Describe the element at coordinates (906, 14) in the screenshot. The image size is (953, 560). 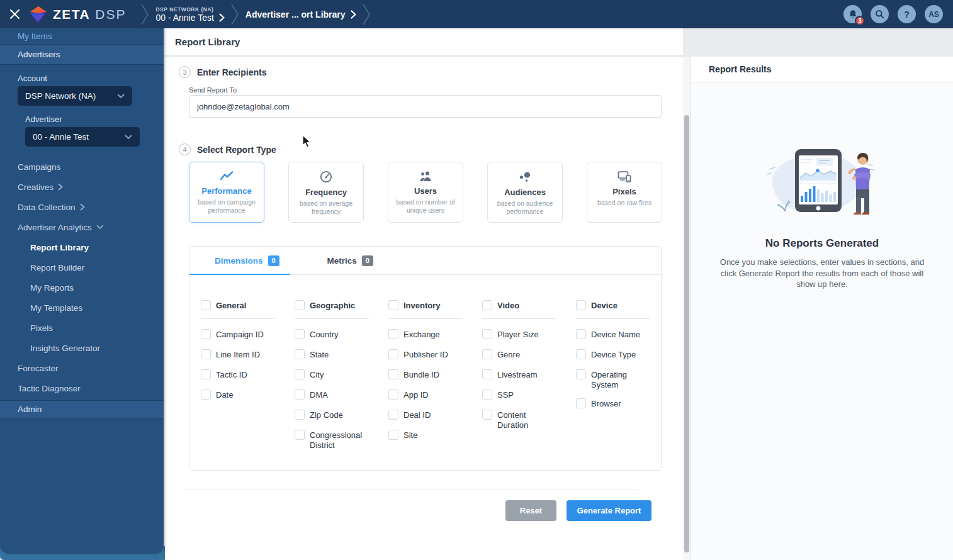
I see `help-button: ?` at that location.